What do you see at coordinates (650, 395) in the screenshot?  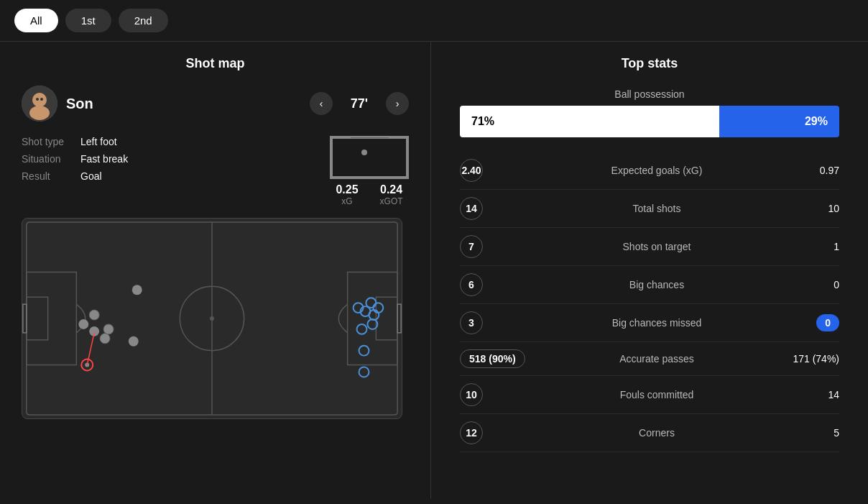 I see `stat-row: 10 Fouls committed 14` at bounding box center [650, 395].